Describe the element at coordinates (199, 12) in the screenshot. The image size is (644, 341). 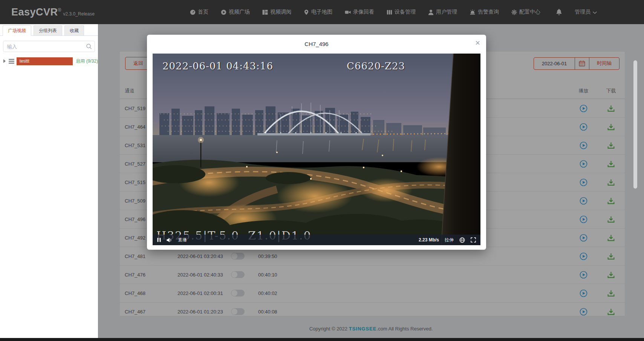
I see `nav-item-home: 首页` at that location.